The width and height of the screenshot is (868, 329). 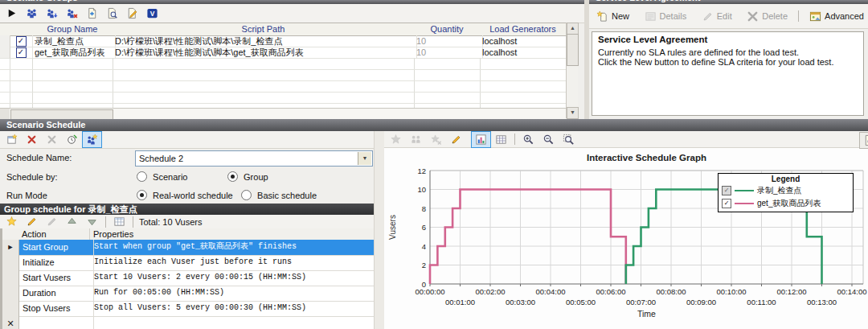 What do you see at coordinates (32, 13) in the screenshot?
I see `add-vusers-button` at bounding box center [32, 13].